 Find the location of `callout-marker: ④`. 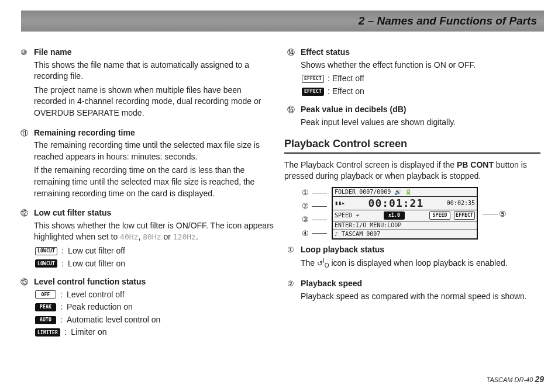

callout-marker: ④ is located at coordinates (315, 234).